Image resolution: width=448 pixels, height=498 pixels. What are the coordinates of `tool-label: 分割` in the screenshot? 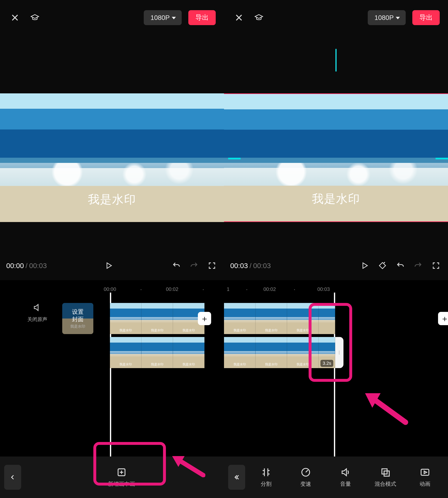 It's located at (266, 484).